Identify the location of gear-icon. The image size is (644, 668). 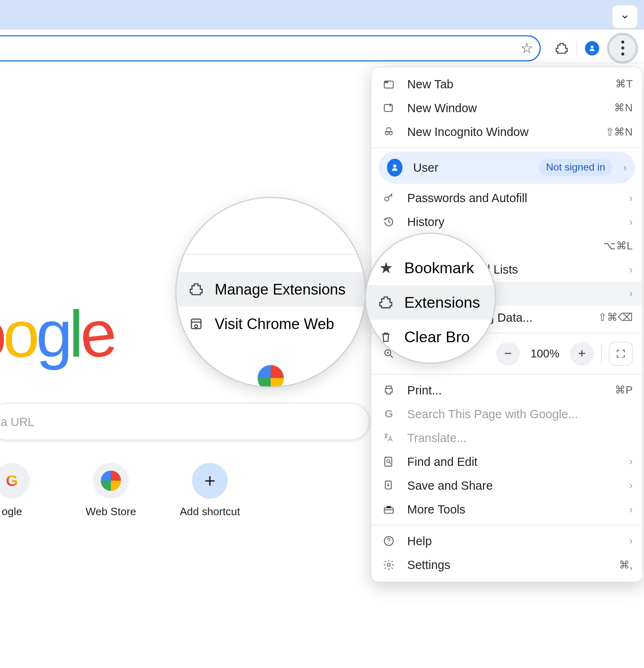
(389, 564).